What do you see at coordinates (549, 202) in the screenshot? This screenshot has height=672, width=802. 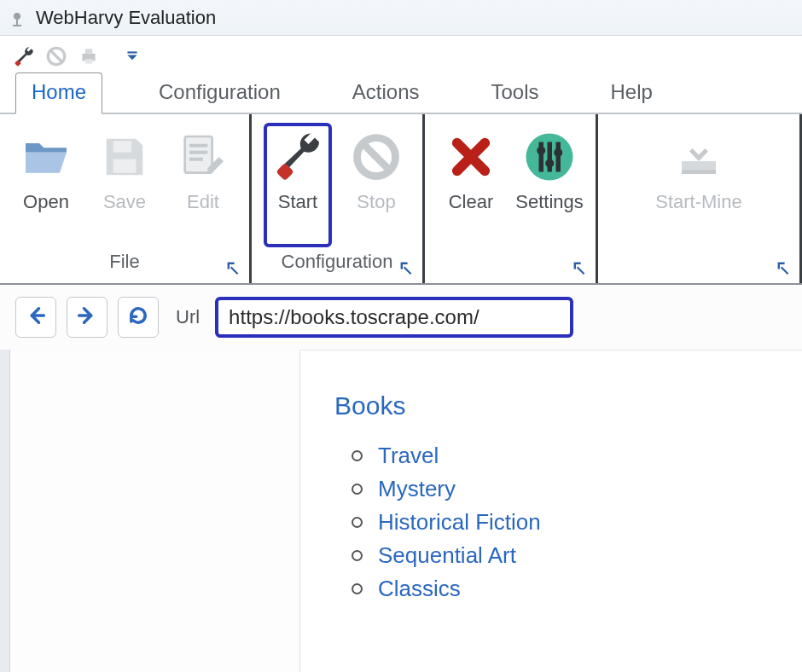 I see `settings-label: Settings` at bounding box center [549, 202].